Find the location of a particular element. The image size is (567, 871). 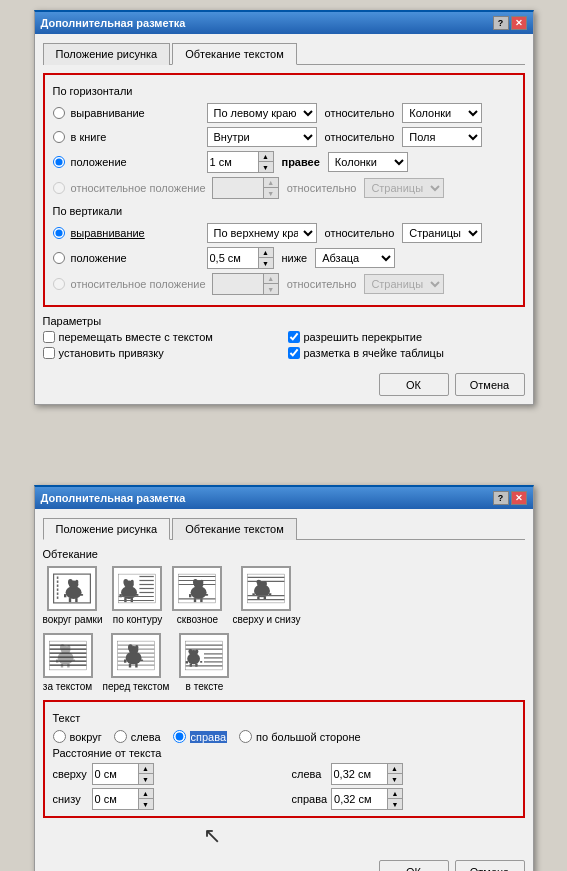

tab-position: Положение рисунка is located at coordinates (107, 54).